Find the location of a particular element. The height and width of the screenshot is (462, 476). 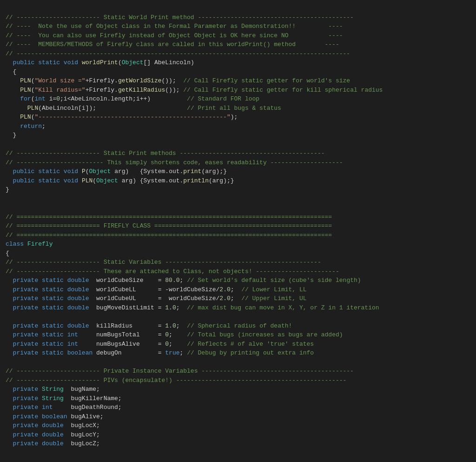

line-31: private static double worldCubeLL = -wor… is located at coordinates (156, 289).